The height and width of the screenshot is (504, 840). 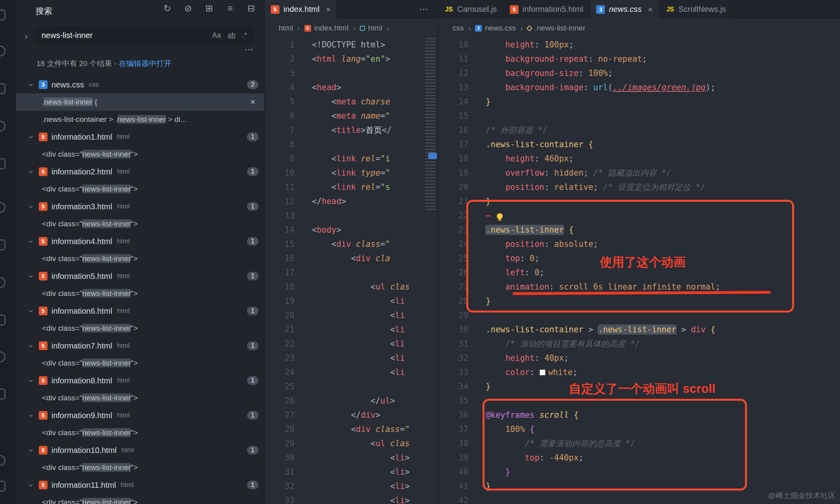 I want to click on file-row: ›5information3.htmlhtml1, so click(x=140, y=207).